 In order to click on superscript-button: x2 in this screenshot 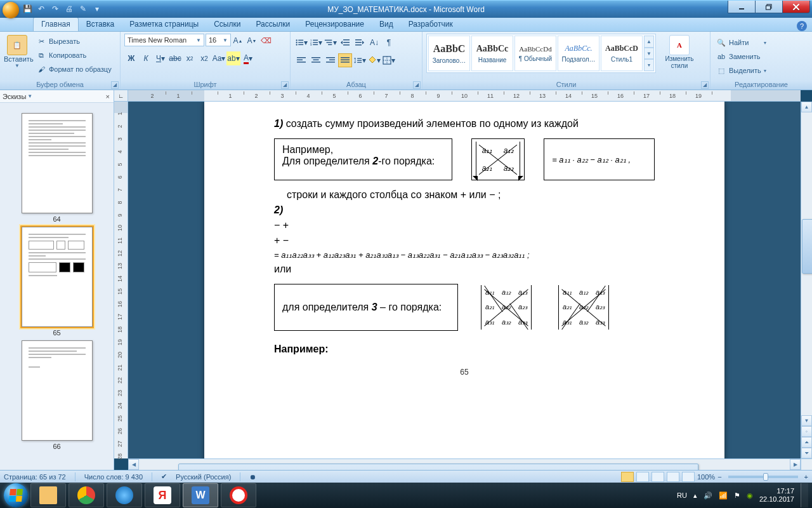, I will do `click(204, 58)`.